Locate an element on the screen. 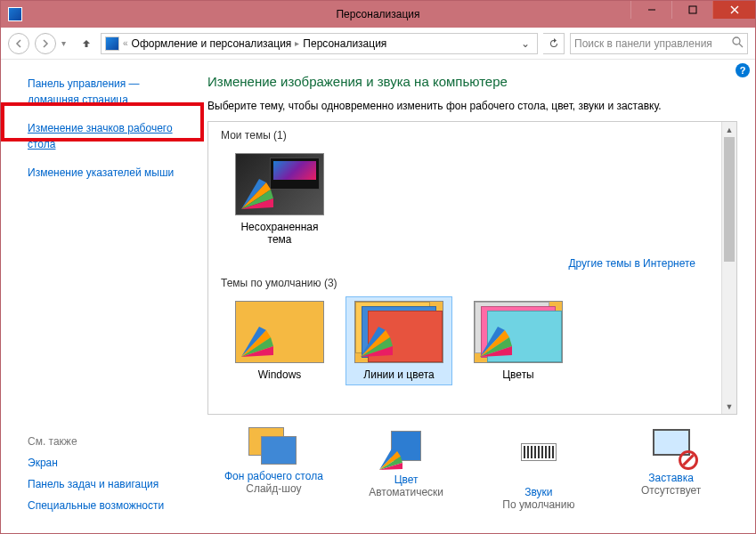 This screenshot has width=756, height=534. crumb-prefix: « is located at coordinates (126, 43).